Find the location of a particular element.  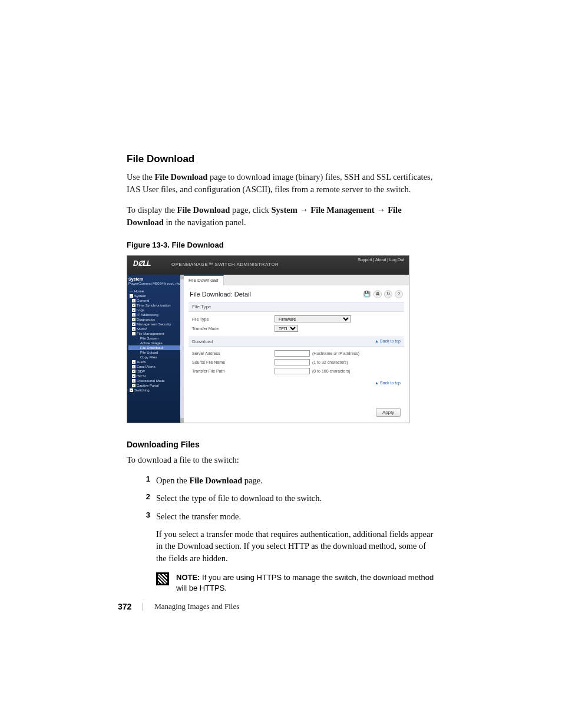

help-icon: ? is located at coordinates (399, 294).